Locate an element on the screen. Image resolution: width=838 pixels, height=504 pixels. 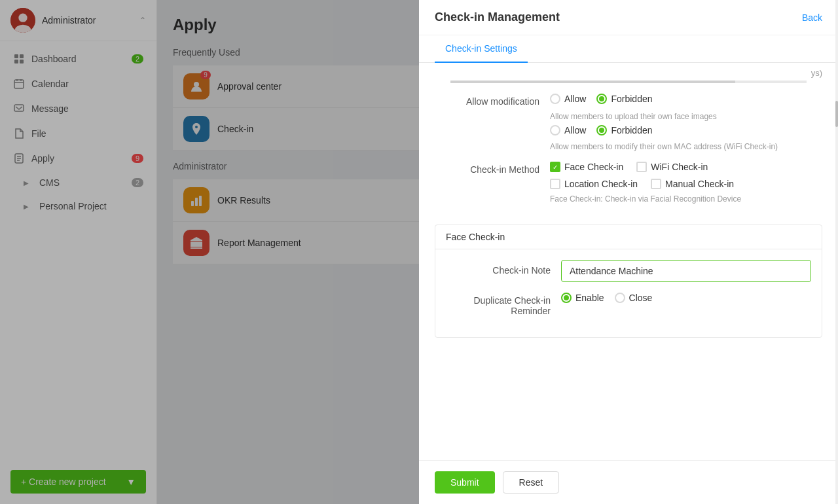
duplicate-reminder-label: Duplicate Check-in Reminder is located at coordinates (498, 304).